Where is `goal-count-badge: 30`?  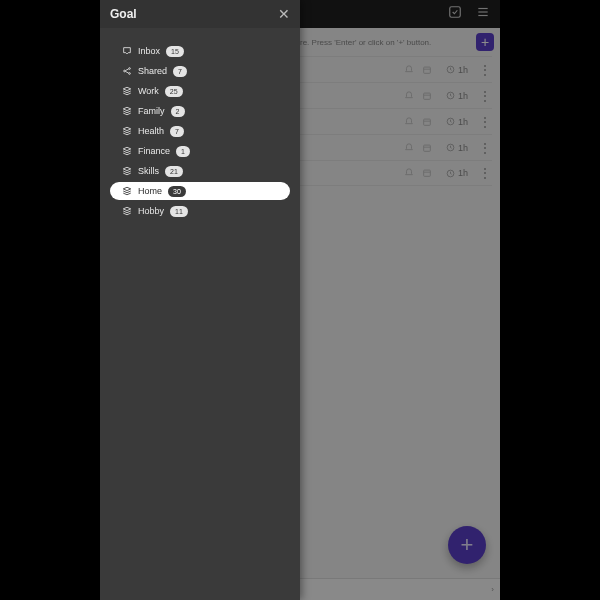
goal-count-badge: 30 is located at coordinates (177, 192).